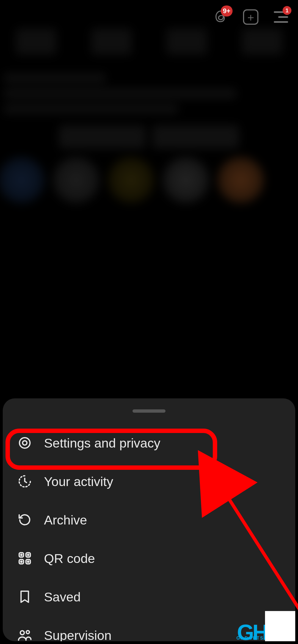 The image size is (298, 644). What do you see at coordinates (25, 443) in the screenshot?
I see `gear-icon` at bounding box center [25, 443].